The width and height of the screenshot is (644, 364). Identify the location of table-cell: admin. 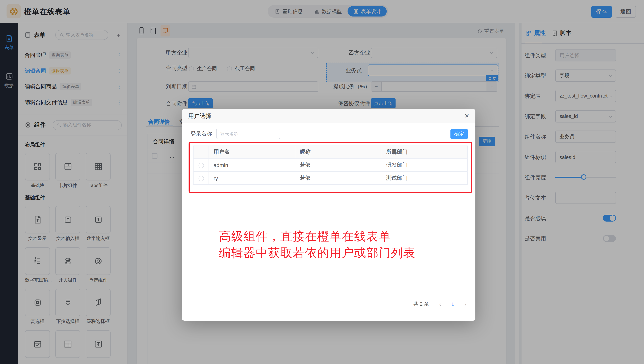
(252, 165).